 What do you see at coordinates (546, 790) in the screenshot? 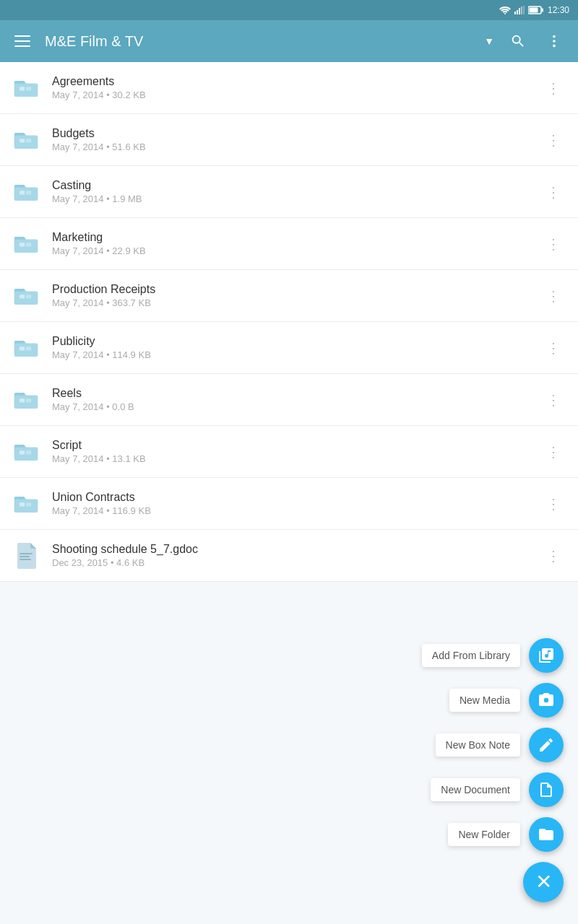
I see `new-document-button` at bounding box center [546, 790].